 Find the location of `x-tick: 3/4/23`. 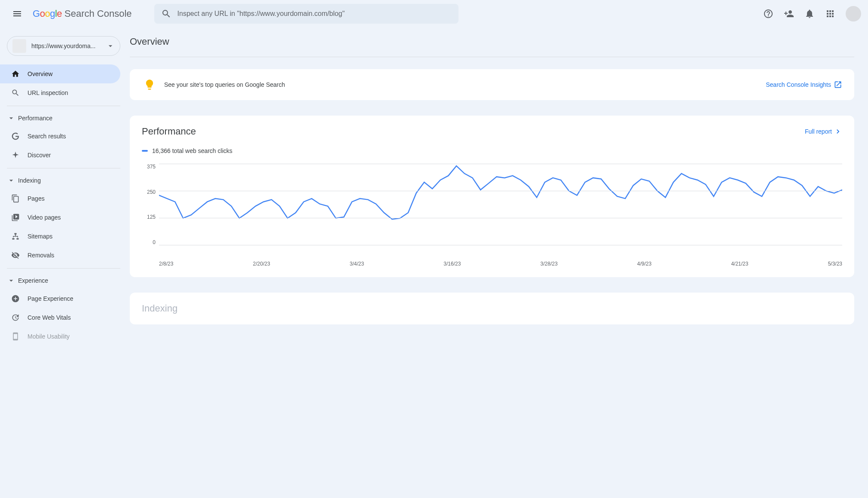

x-tick: 3/4/23 is located at coordinates (357, 264).